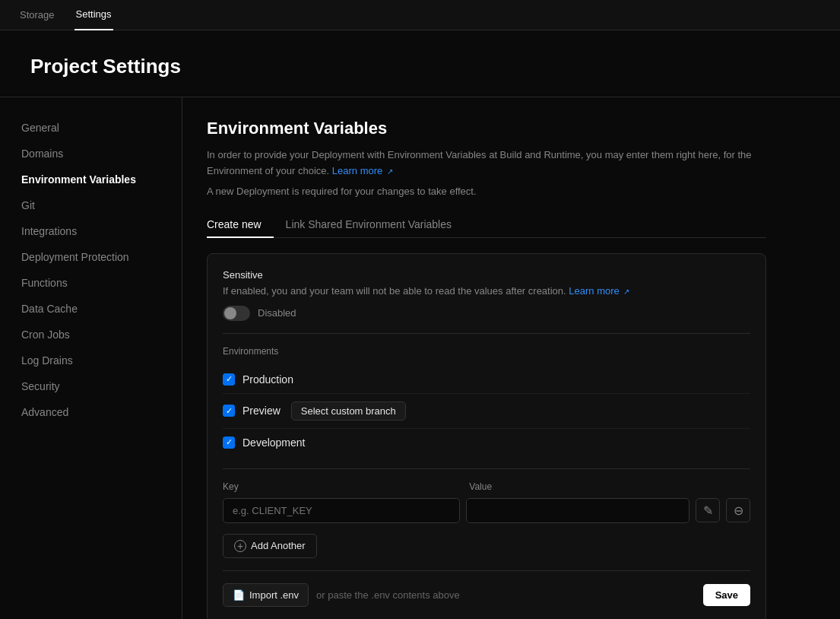 Image resolution: width=840 pixels, height=619 pixels. What do you see at coordinates (487, 225) in the screenshot?
I see `tabs: Create new Link Shared Environment Varia…` at bounding box center [487, 225].